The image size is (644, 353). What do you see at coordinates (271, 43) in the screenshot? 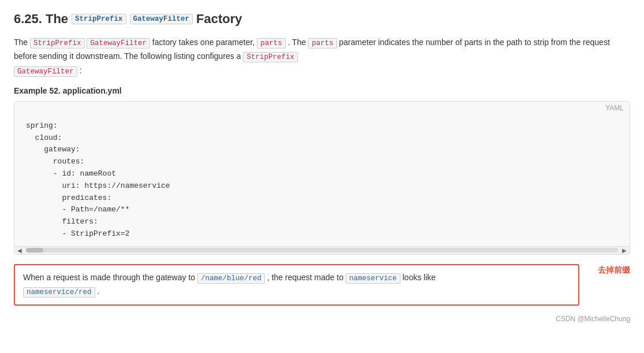
I see `body-badge-parts1: parts` at bounding box center [271, 43].